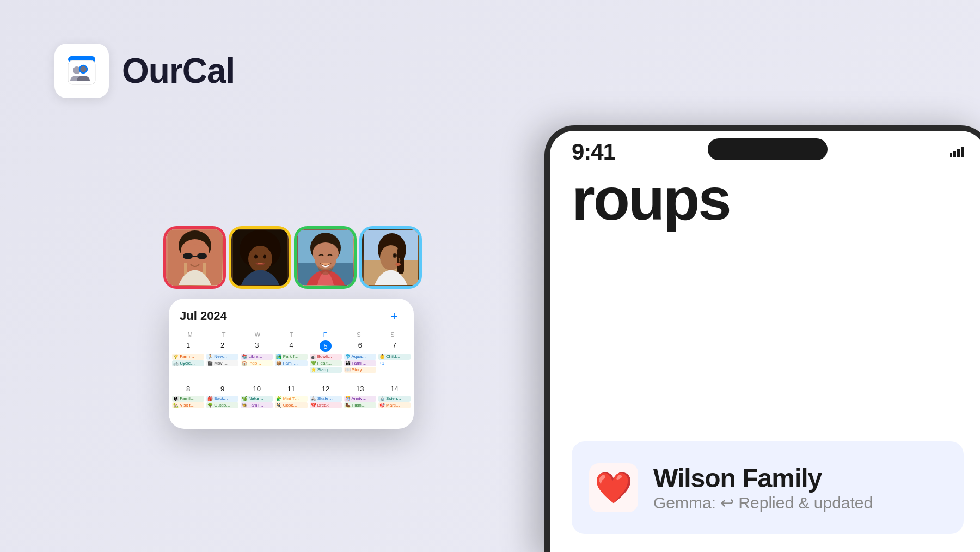 The width and height of the screenshot is (980, 552). What do you see at coordinates (291, 314) in the screenshot?
I see `calendar-header: Jul 2024 +` at bounding box center [291, 314].